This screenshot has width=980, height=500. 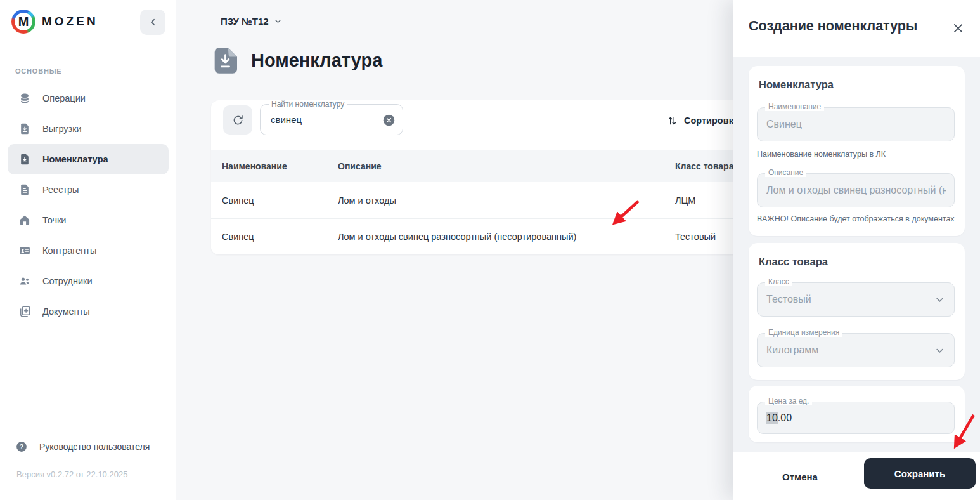 I want to click on unit-select-value: Килограмм, so click(x=792, y=350).